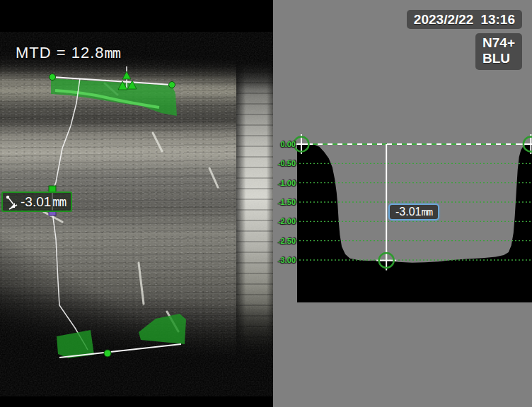  I want to click on date-text: 2023/2/22, so click(444, 20).